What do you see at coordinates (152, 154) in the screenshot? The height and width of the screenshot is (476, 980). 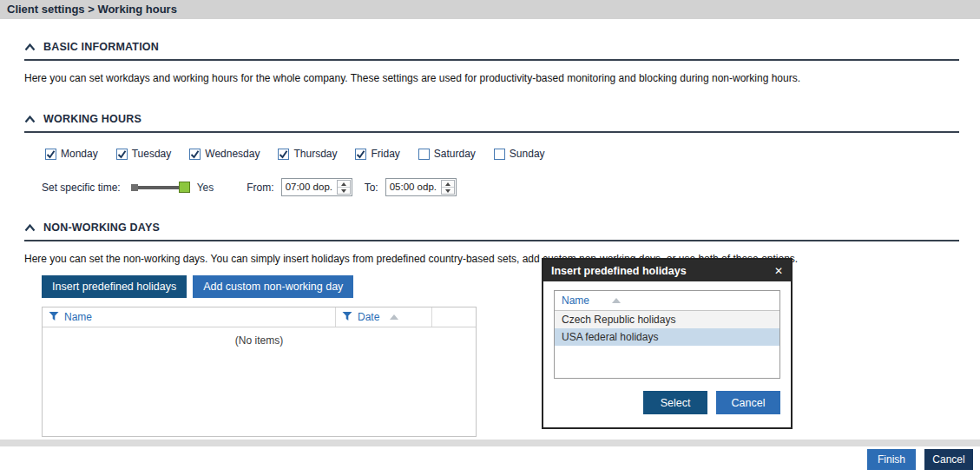 I see `checkbox-label: Tuesday` at bounding box center [152, 154].